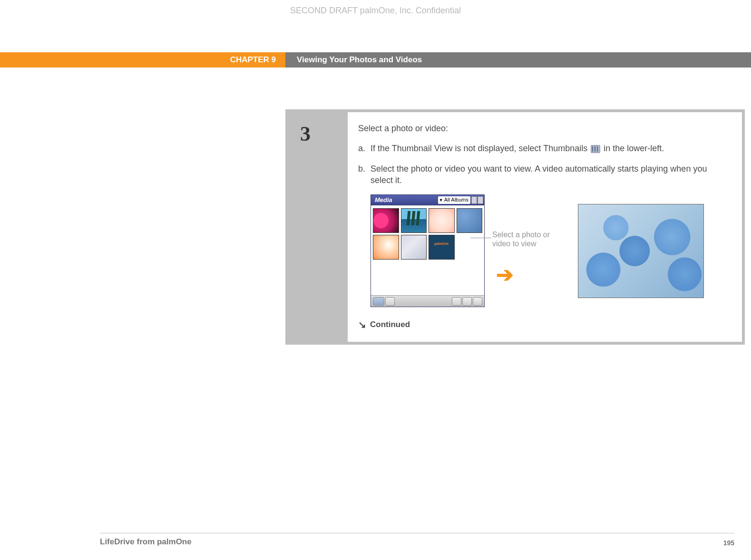  I want to click on continued-label: Continued, so click(390, 325).